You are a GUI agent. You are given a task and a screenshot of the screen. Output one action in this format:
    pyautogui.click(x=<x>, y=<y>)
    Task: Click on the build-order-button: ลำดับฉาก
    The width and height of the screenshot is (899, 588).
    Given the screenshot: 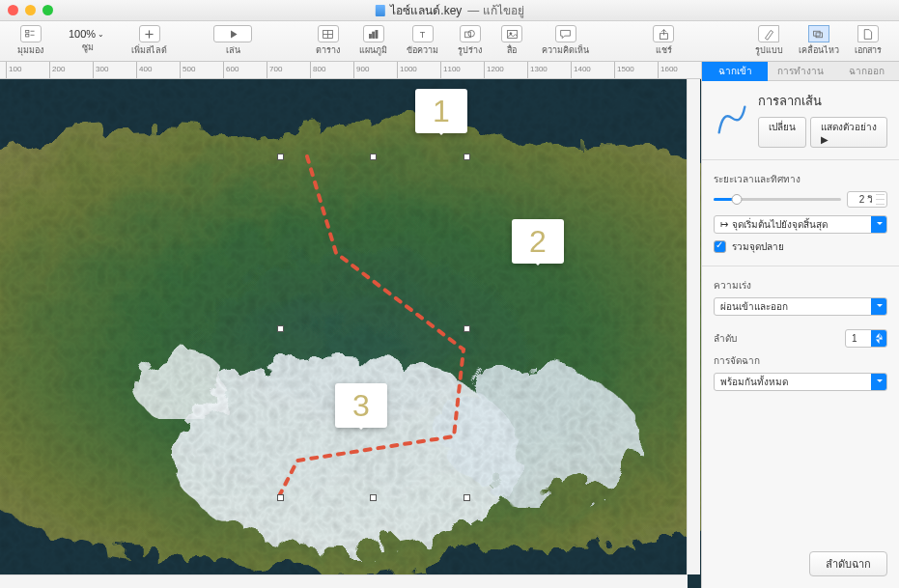 What is the action you would take?
    pyautogui.click(x=848, y=564)
    